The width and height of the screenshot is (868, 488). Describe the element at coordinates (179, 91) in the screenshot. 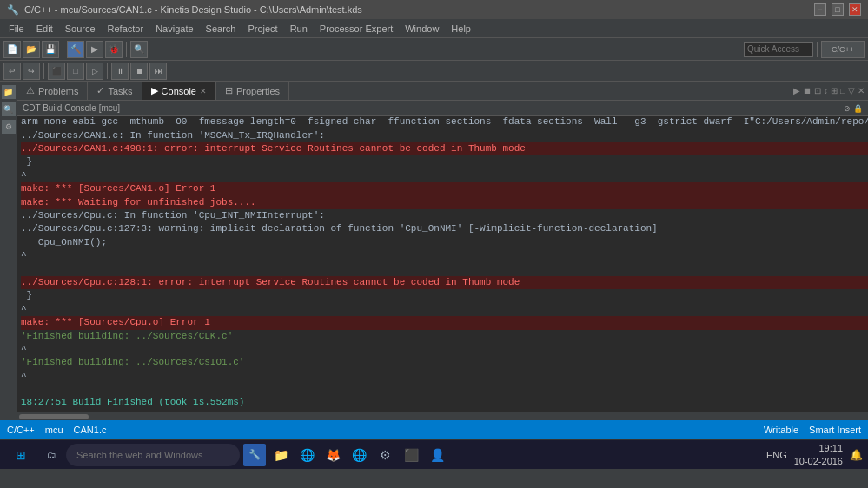

I see `tab-console-label: Console` at that location.